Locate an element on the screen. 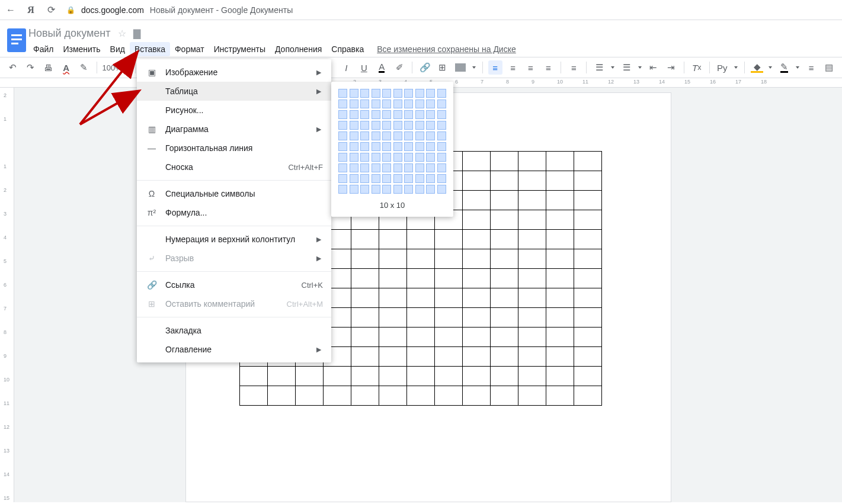 This screenshot has height=504, width=842. image-icon is located at coordinates (460, 68).